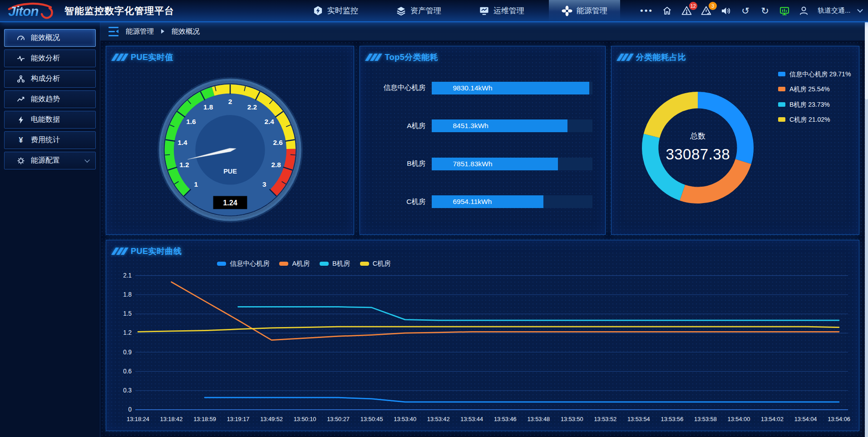 The height and width of the screenshot is (437, 868). What do you see at coordinates (107, 11) in the screenshot?
I see `brand-area: Jiton 智能监控数字化管理平台` at bounding box center [107, 11].